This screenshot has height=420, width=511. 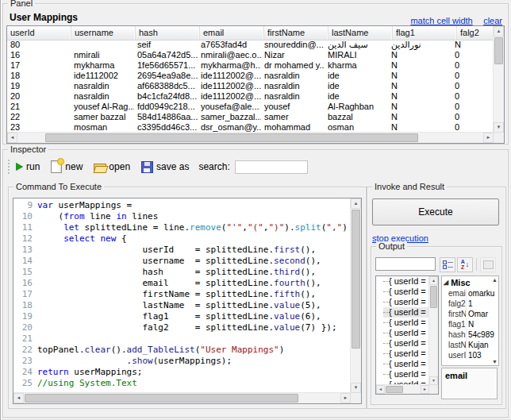 What do you see at coordinates (493, 21) in the screenshot?
I see `clear-link: clear` at bounding box center [493, 21].